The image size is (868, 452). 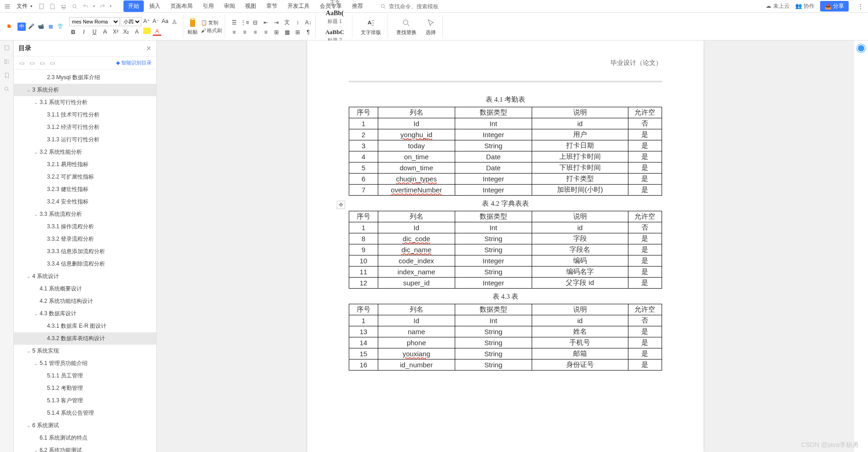 What do you see at coordinates (431, 27) in the screenshot?
I see `select-button: 选择` at bounding box center [431, 27].